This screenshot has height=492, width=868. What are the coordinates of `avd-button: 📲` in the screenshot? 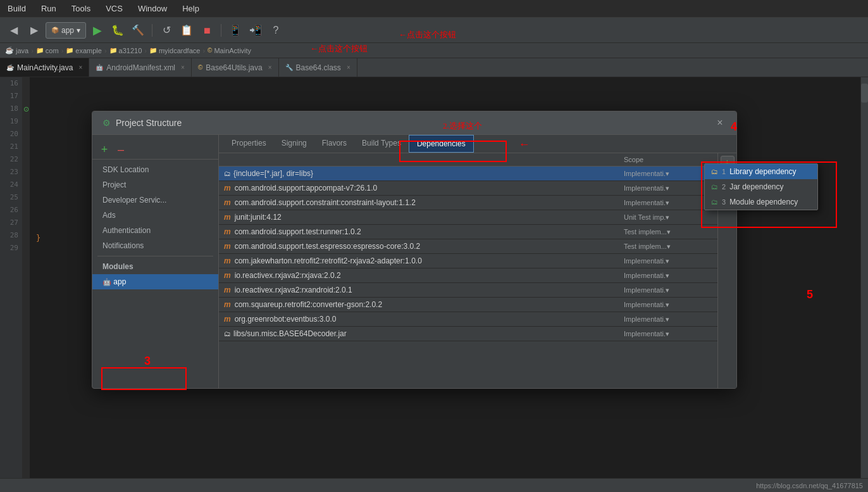 It's located at (256, 30).